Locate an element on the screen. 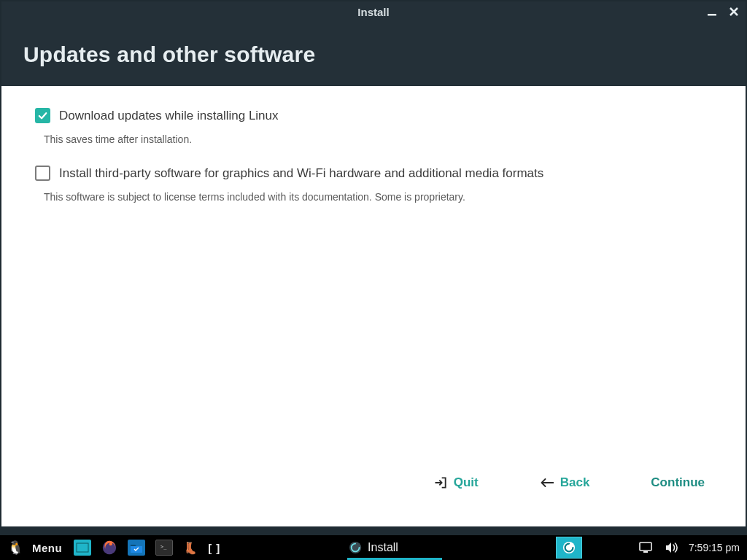  exit-icon is located at coordinates (441, 483).